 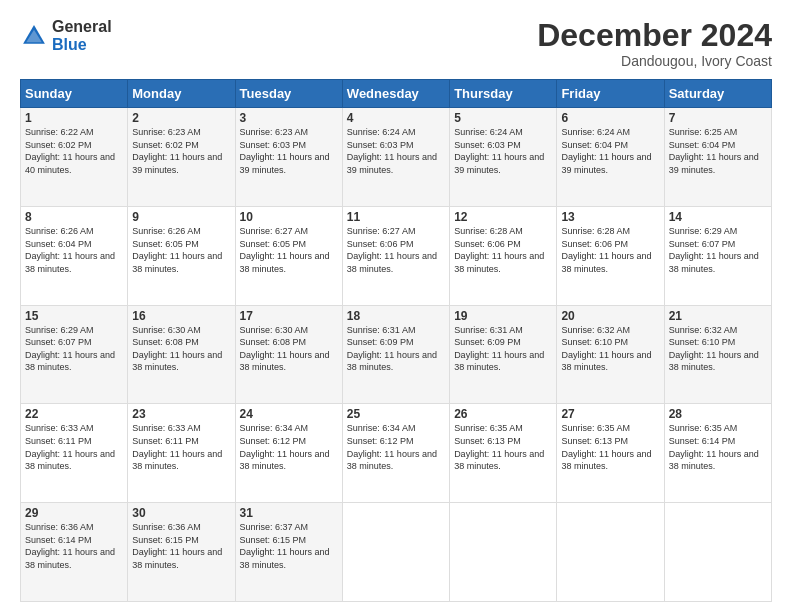 What do you see at coordinates (504, 454) in the screenshot?
I see `table-row: 26Sunrise: 6:35 AMSunset: 6:13 PMDayligh…` at bounding box center [504, 454].